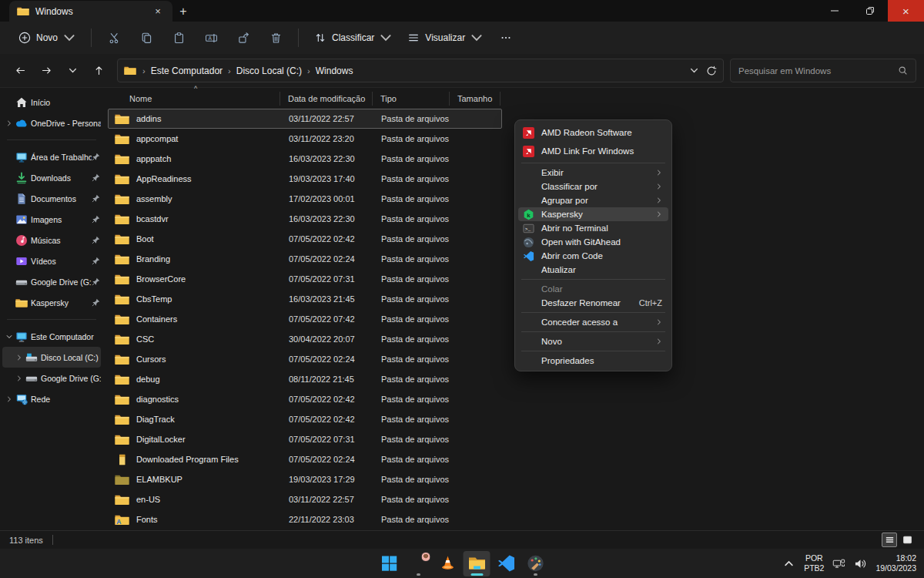  Describe the element at coordinates (47, 38) in the screenshot. I see `new-button: Novo` at that location.